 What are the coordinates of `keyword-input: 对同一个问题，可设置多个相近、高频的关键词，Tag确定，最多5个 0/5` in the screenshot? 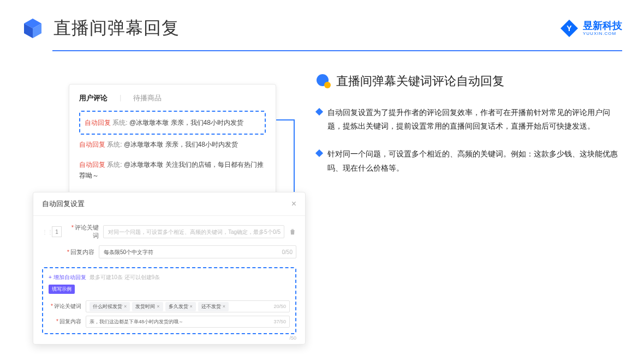 It's located at (194, 232).